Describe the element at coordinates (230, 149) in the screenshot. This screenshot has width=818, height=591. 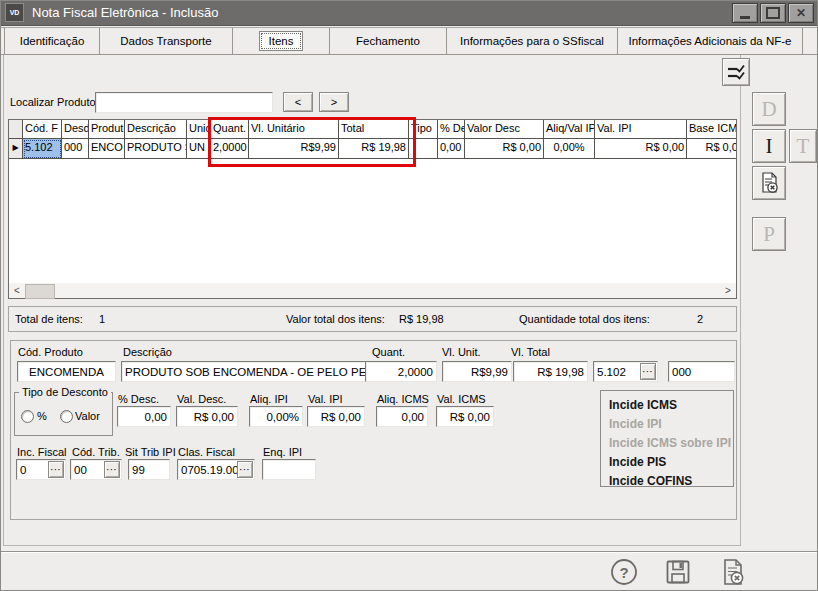
I see `cell-quant: 2,0000` at that location.